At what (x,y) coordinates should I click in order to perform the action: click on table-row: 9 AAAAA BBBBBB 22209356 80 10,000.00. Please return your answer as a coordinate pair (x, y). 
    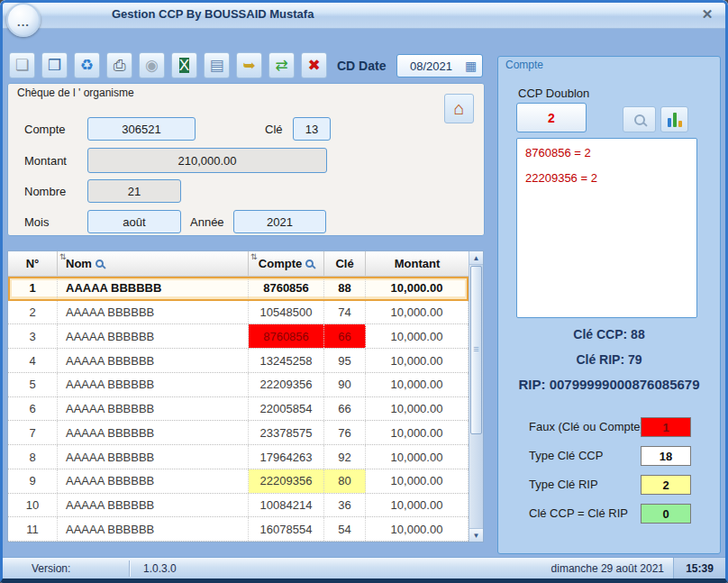
    Looking at the image, I should click on (238, 481).